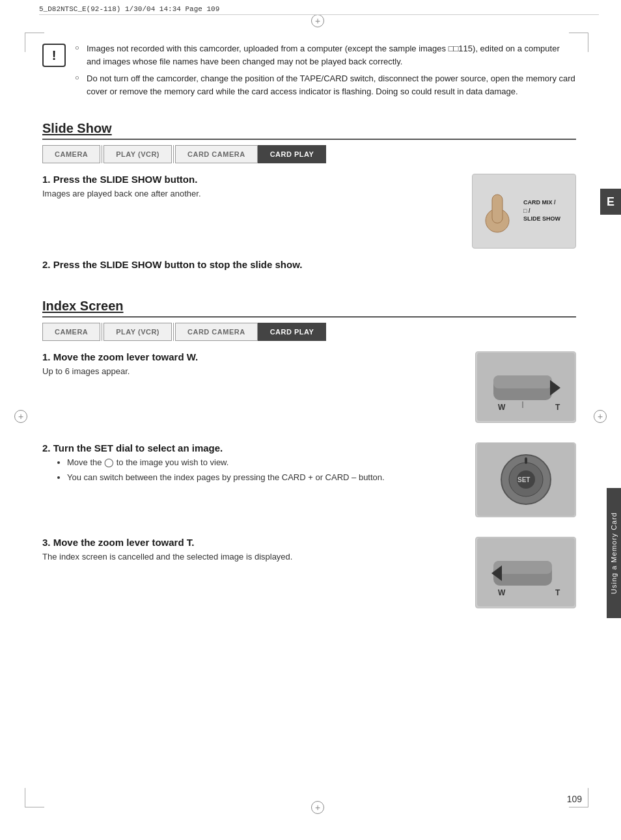  What do you see at coordinates (309, 264) in the screenshot?
I see `slide-show-step-2: 2. Press the SLIDE SHOW button to stop t…` at bounding box center [309, 264].